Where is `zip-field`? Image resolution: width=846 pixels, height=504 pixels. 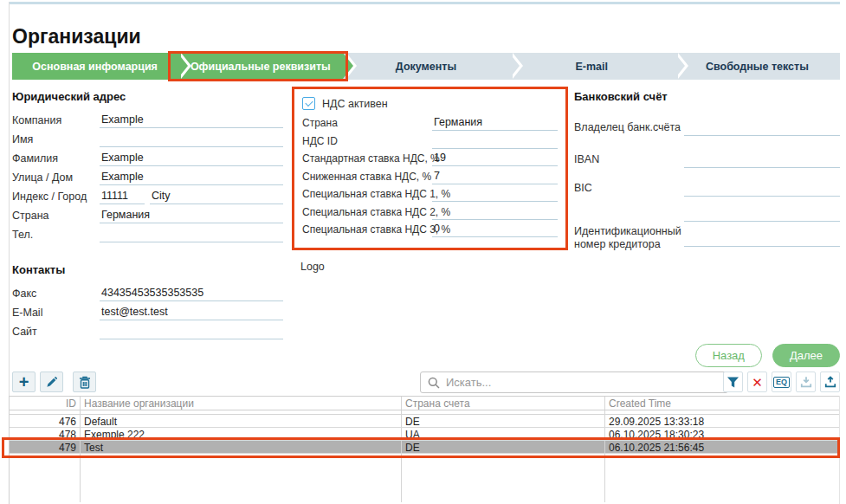 zip-field is located at coordinates (122, 197).